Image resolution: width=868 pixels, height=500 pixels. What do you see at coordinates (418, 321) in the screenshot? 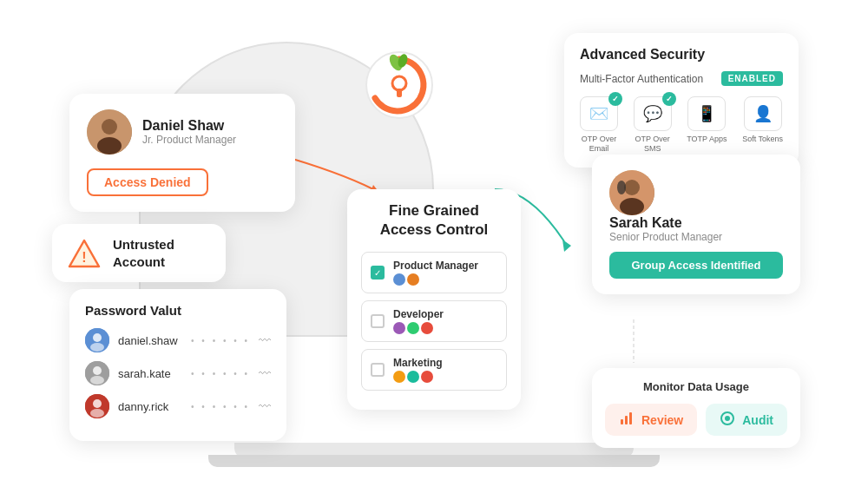
I see `dev-role: Developer` at bounding box center [418, 321].